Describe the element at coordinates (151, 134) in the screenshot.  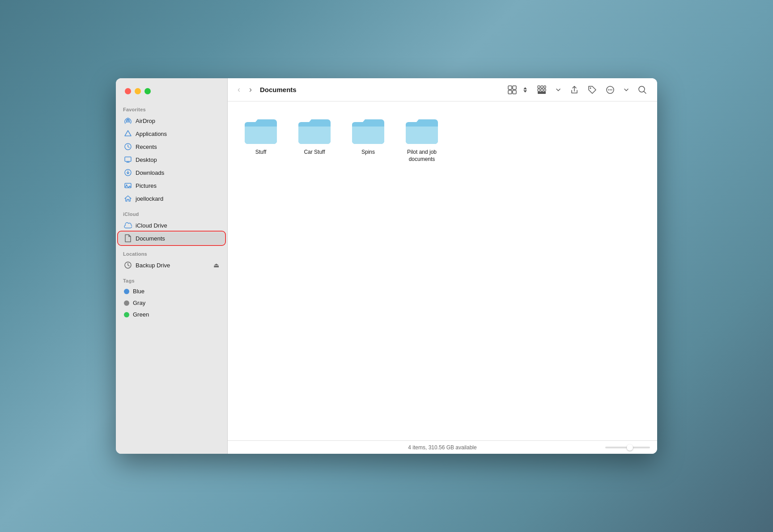
I see `sidebar-applications-label: Applications` at that location.